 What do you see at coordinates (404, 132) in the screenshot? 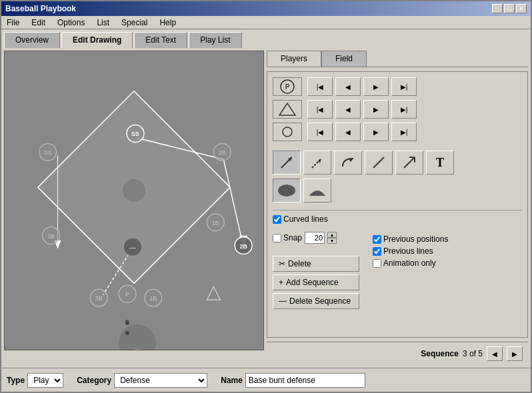
I see `cir-last-btn: ▶|` at bounding box center [404, 132].